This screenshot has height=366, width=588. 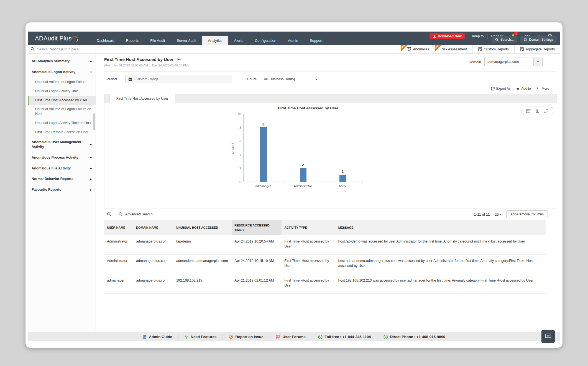 What do you see at coordinates (496, 49) in the screenshot?
I see `custom-reports-label: Custom Reports` at bounding box center [496, 49].